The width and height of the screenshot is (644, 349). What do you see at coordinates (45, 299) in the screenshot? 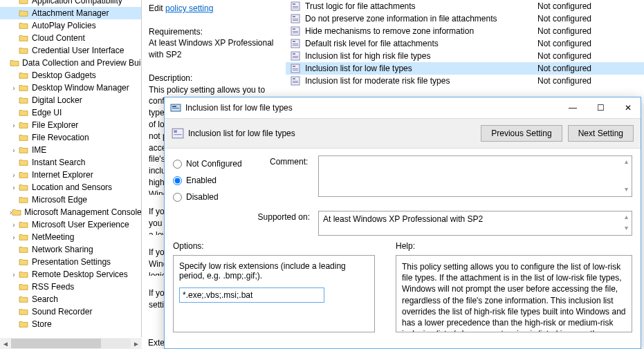
I see `tree-item-label: Search` at bounding box center [45, 299].